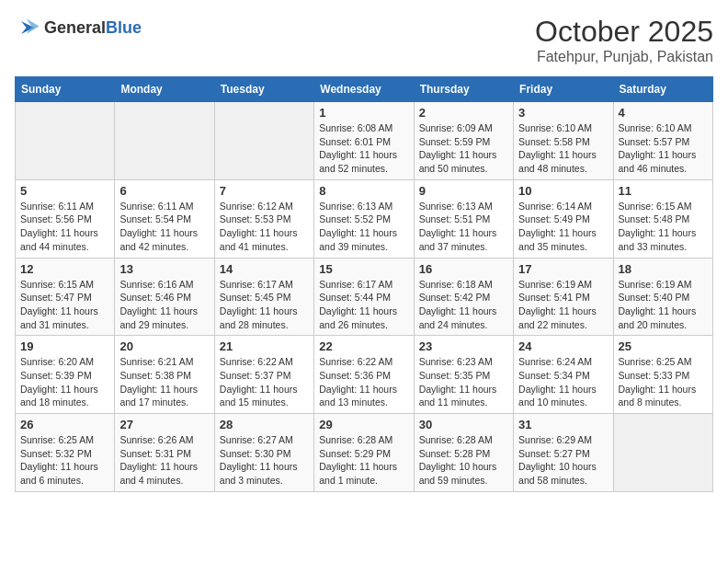 Image resolution: width=728 pixels, height=563 pixels. I want to click on day-number: 29, so click(364, 425).